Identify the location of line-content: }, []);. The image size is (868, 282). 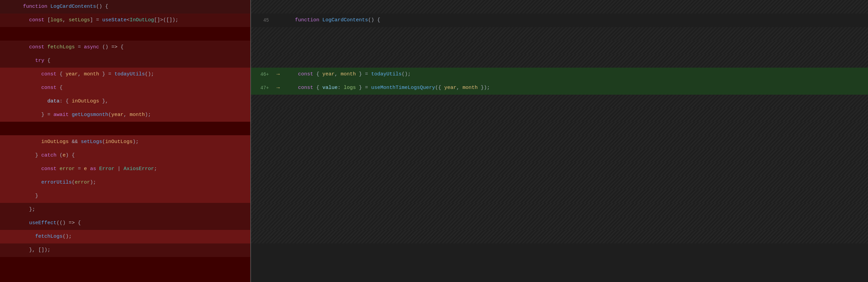
(135, 250).